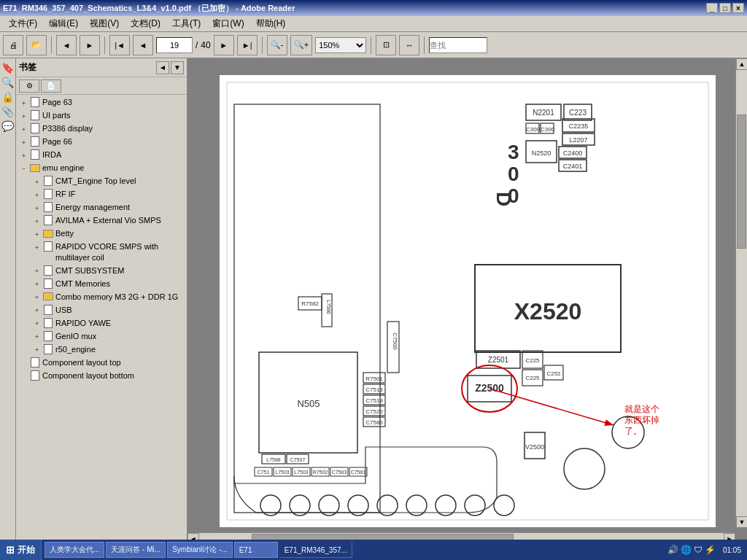 The width and height of the screenshot is (747, 560). I want to click on search-input, so click(458, 45).